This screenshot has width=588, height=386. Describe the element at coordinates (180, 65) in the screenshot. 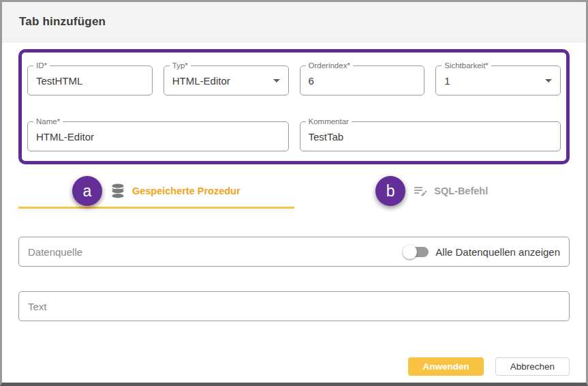

I see `typ-select-label: Typ*` at that location.